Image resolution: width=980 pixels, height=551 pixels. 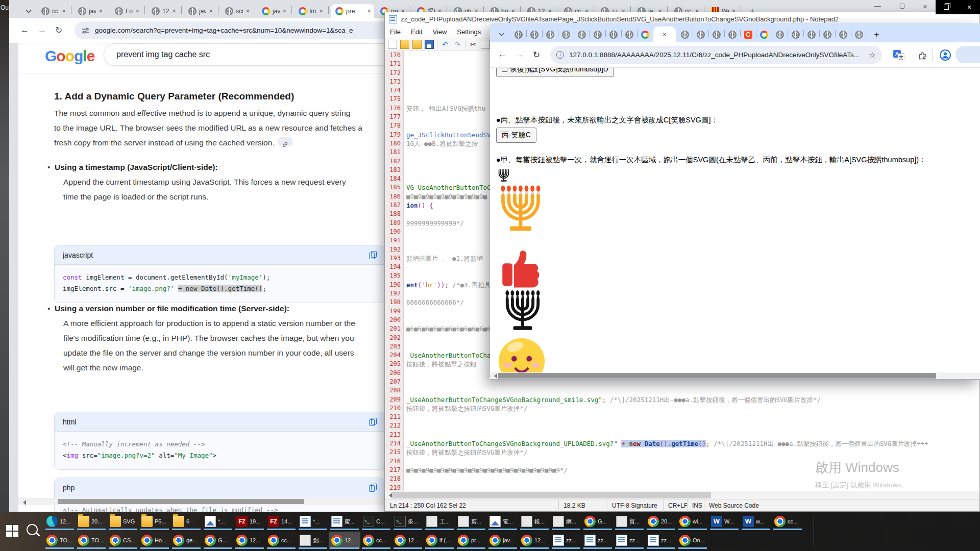 What do you see at coordinates (520, 55) in the screenshot?
I see `front-forward-button: →` at bounding box center [520, 55].